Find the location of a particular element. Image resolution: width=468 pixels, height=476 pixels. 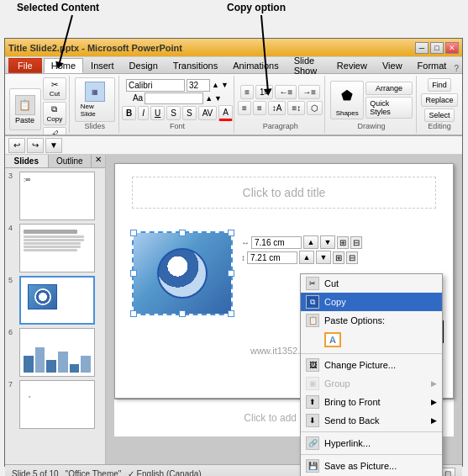

convert-smartart-button: ⬡ is located at coordinates (314, 108).